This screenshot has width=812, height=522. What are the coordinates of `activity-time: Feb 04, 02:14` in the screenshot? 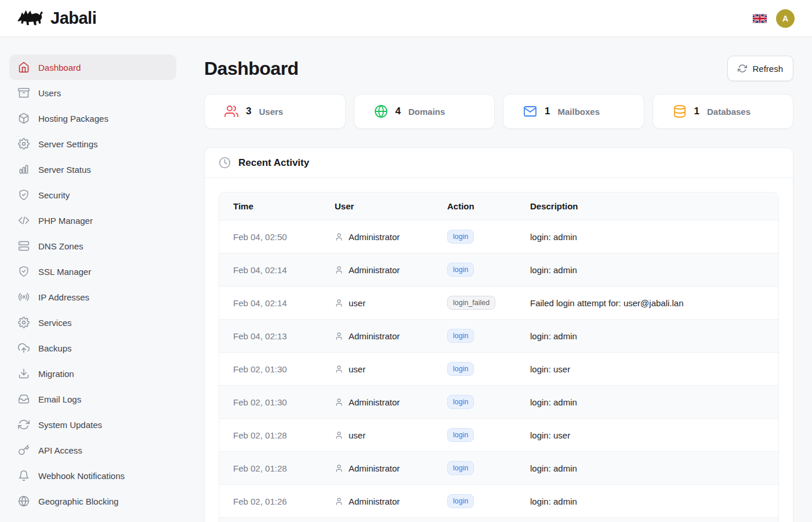 It's located at (270, 270).